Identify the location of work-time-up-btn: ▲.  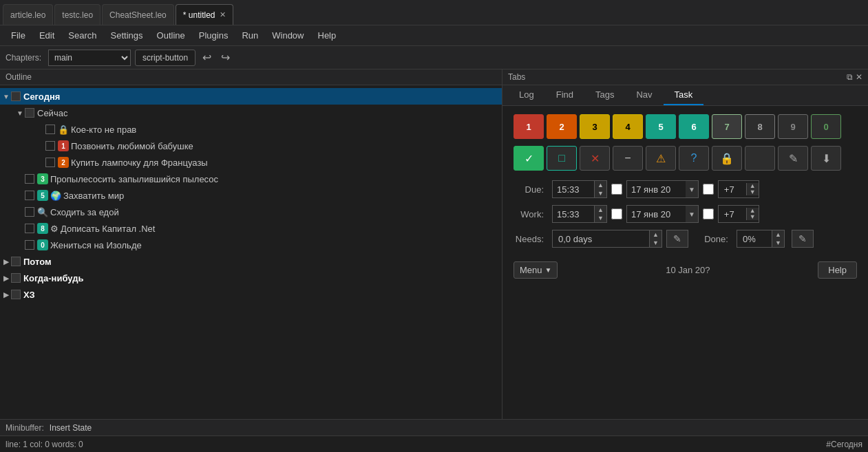
(600, 210).